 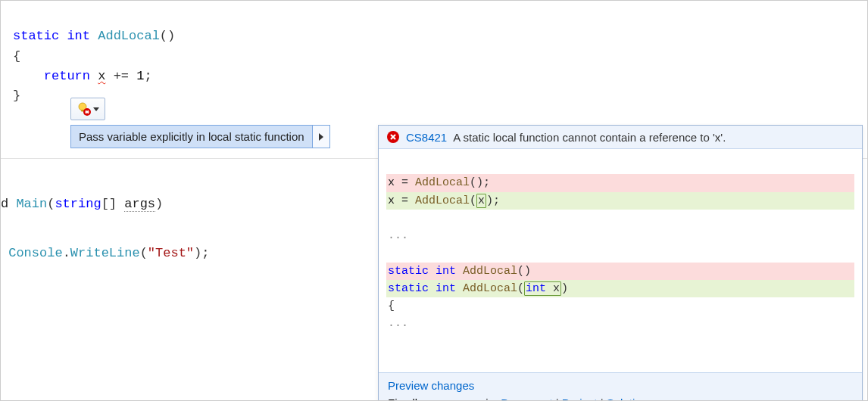 I want to click on variable-x-error: x, so click(x=101, y=76).